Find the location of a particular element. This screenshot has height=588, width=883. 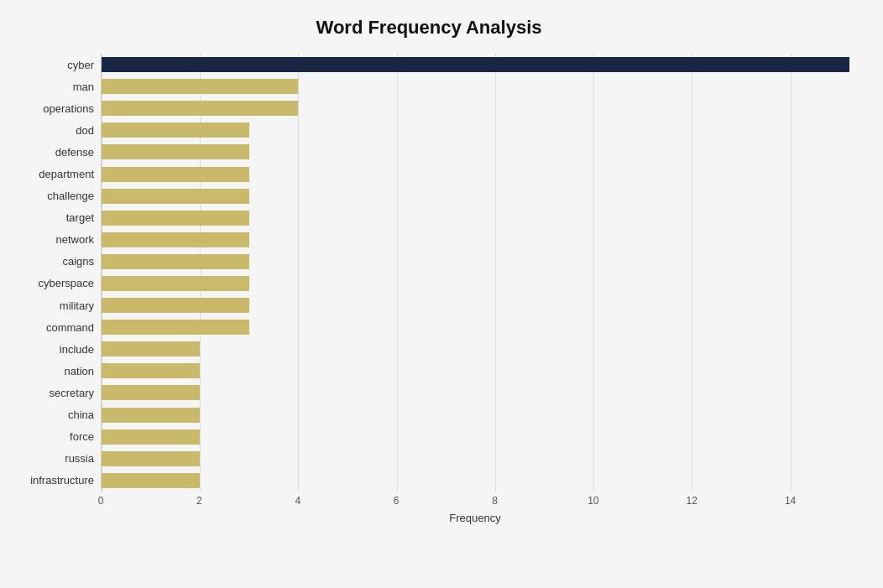

y-label: military is located at coordinates (77, 305).